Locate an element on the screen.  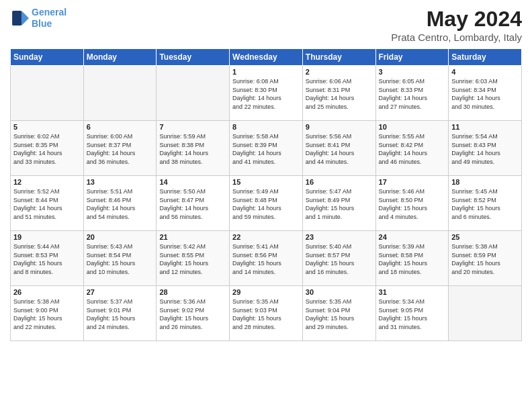
day-info: Sunrise: 5:42 AM Sunset: 8:55 PM Dayligh… is located at coordinates (193, 259).